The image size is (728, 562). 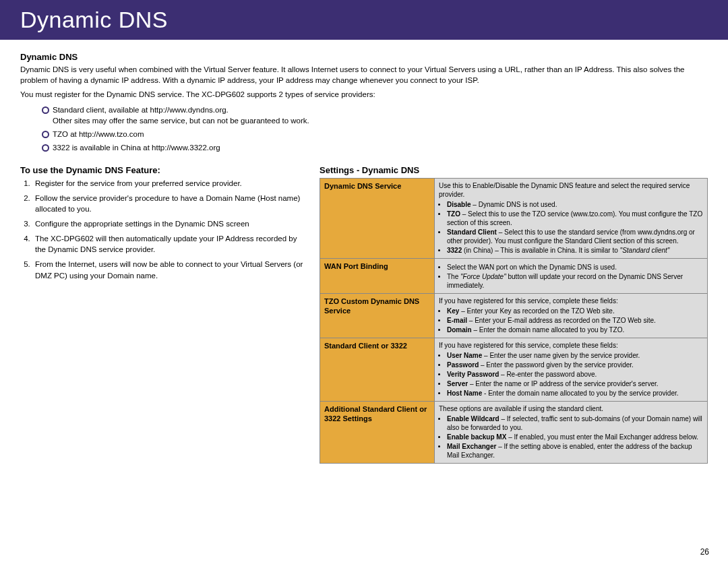 What do you see at coordinates (572, 315) in the screenshot?
I see `desc-tzo-service: If you have registered for this service,…` at bounding box center [572, 315].